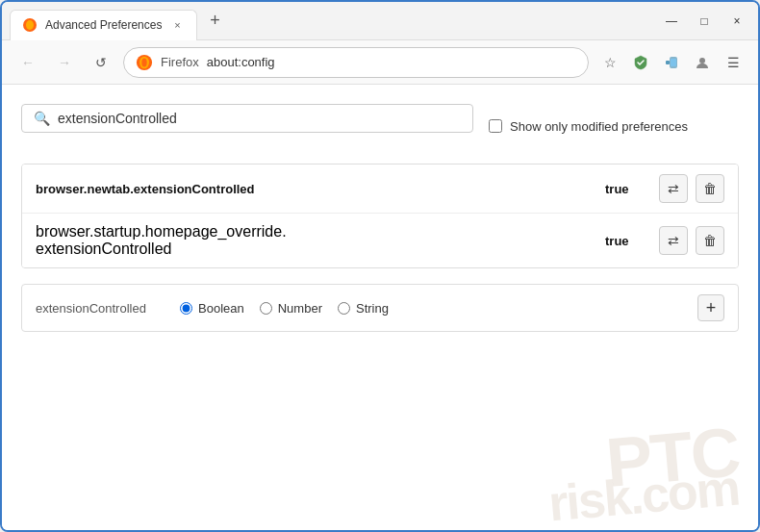 The width and height of the screenshot is (760, 532). I want to click on profile-icon, so click(702, 63).